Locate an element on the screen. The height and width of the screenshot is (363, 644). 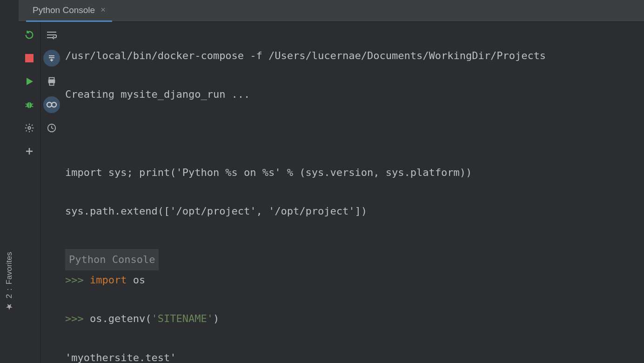
settings-button is located at coordinates (29, 128).